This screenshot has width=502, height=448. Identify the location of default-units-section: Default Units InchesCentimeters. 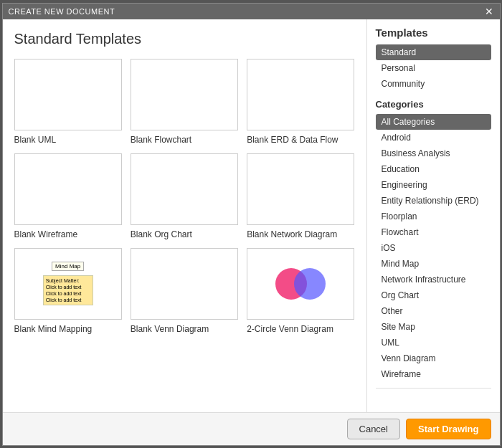
(433, 407).